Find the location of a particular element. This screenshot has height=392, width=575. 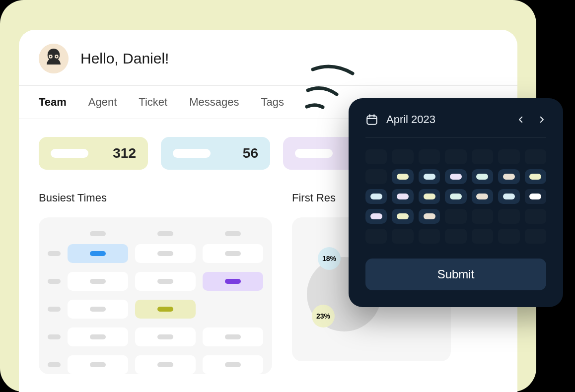

submit-button: Submit is located at coordinates (456, 274).